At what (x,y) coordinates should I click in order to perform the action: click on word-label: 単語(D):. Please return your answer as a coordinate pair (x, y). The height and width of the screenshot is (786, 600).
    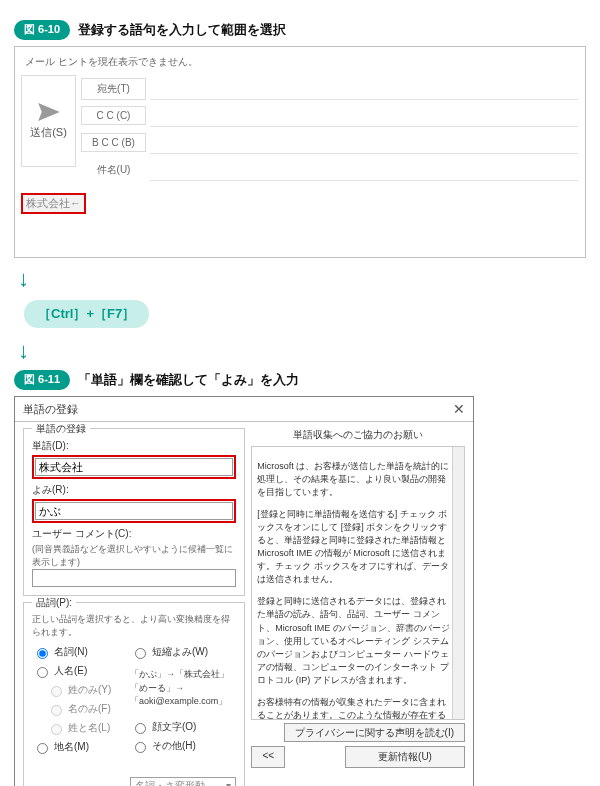
    Looking at the image, I should click on (134, 446).